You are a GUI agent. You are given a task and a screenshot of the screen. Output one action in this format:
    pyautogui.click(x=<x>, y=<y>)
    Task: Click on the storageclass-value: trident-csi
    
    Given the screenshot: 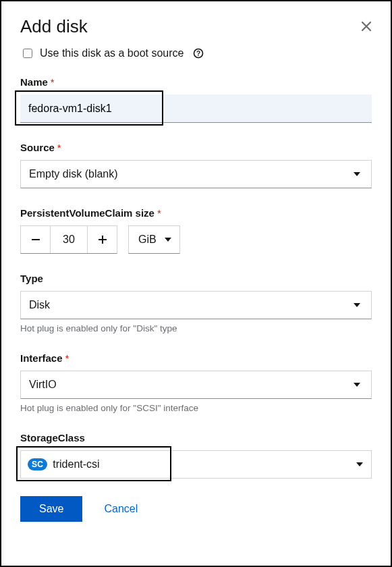 What is the action you would take?
    pyautogui.click(x=76, y=464)
    